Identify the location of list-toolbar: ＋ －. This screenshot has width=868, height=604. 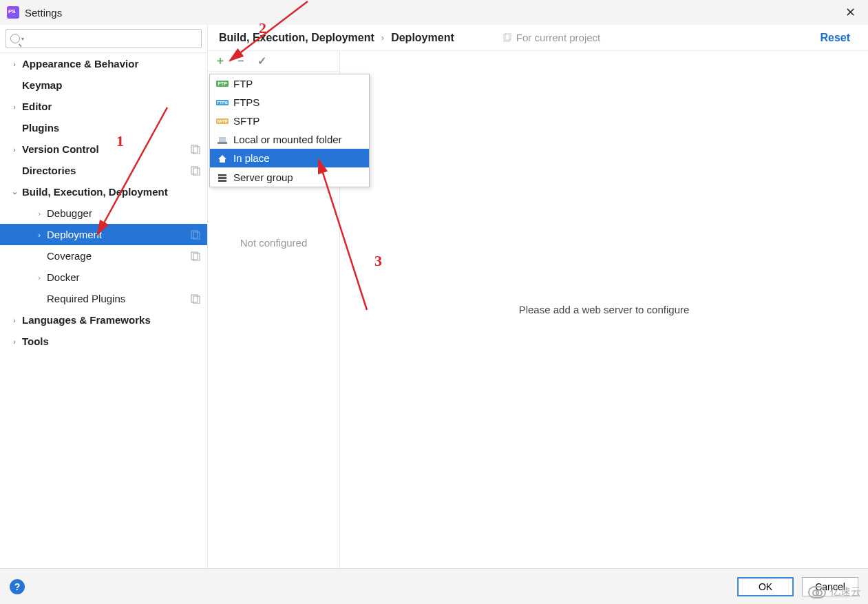
(274, 61).